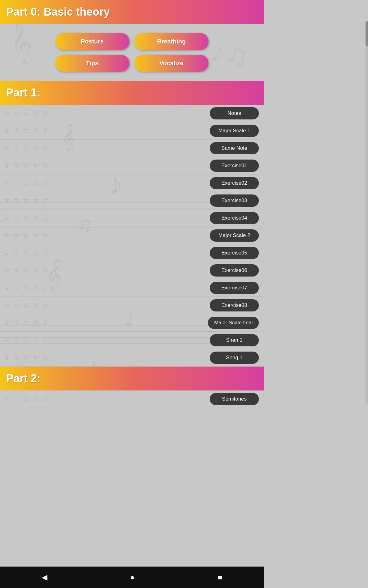 This screenshot has height=588, width=368. I want to click on list-item: ☆☆☆☆☆ Exercise04, so click(132, 218).